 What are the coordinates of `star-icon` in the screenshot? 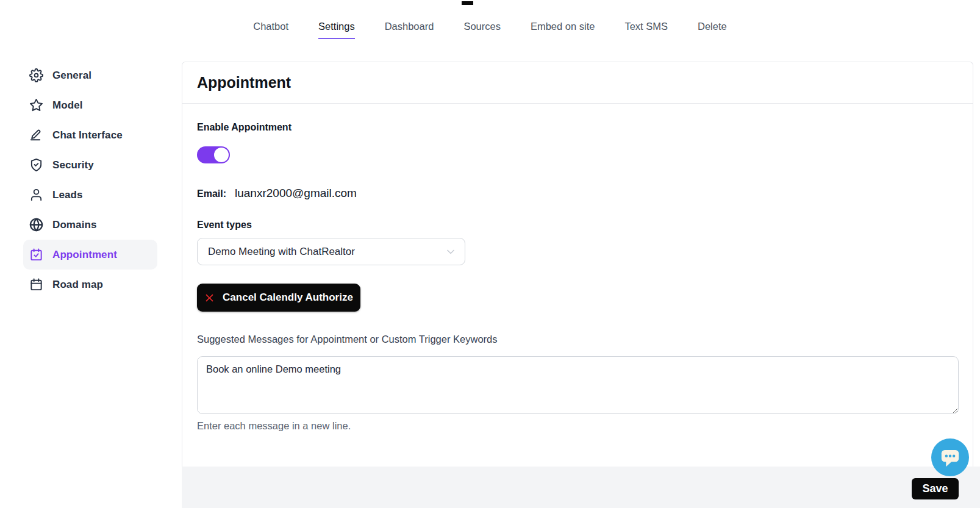 It's located at (37, 105).